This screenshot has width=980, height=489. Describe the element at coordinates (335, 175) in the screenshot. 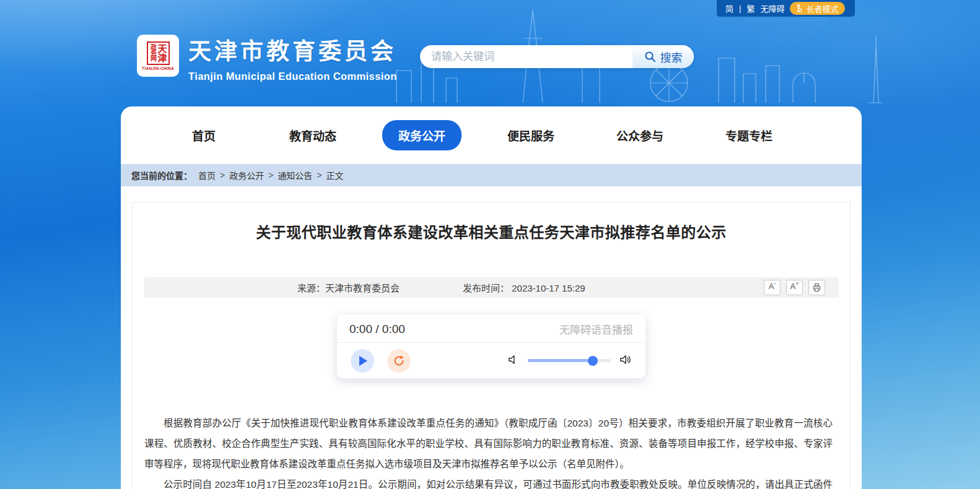

I see `breadcrumb-current: 正文` at that location.